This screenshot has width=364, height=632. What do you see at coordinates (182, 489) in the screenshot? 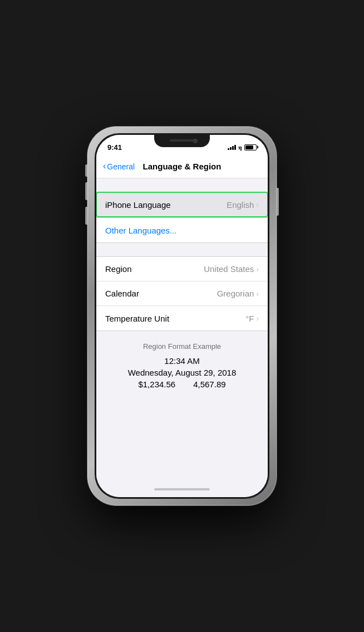
I see `home-indicator` at bounding box center [182, 489].